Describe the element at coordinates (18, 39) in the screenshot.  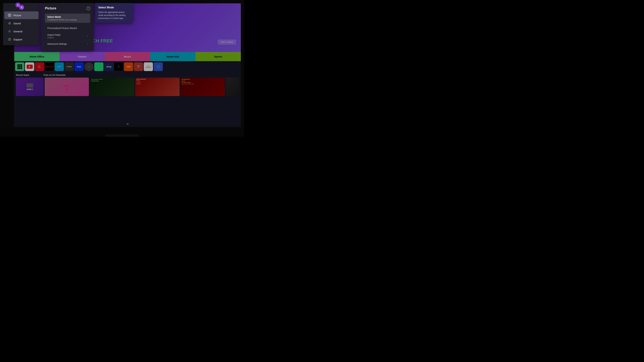
I see `settings-support-label: Support` at that location.